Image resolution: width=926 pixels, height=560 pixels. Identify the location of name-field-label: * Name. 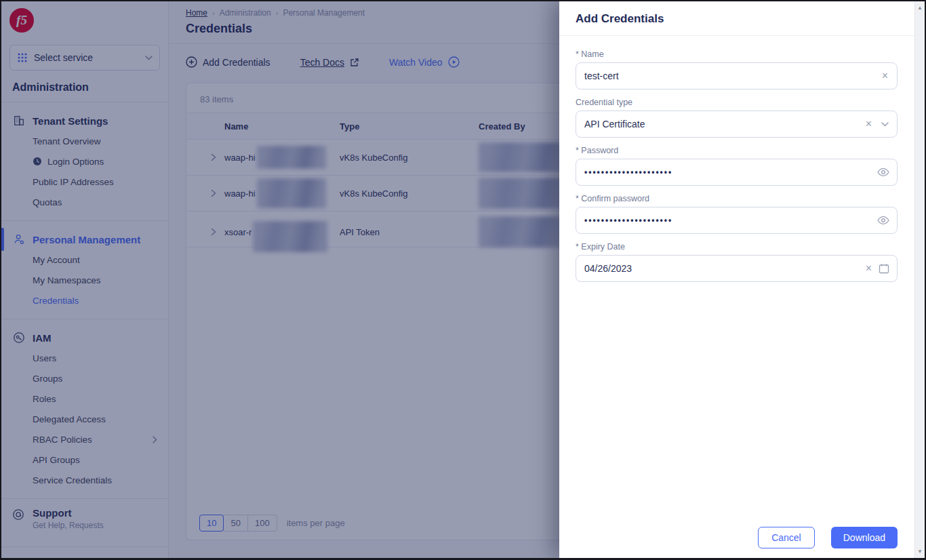
(736, 54).